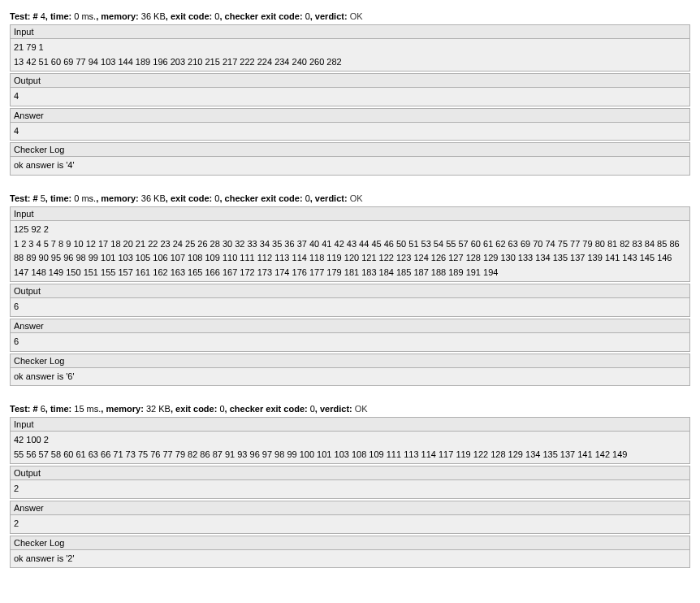  I want to click on input-content: 21 79 1 13 42 51 60 69 77 94 103 144 189…, so click(350, 55).